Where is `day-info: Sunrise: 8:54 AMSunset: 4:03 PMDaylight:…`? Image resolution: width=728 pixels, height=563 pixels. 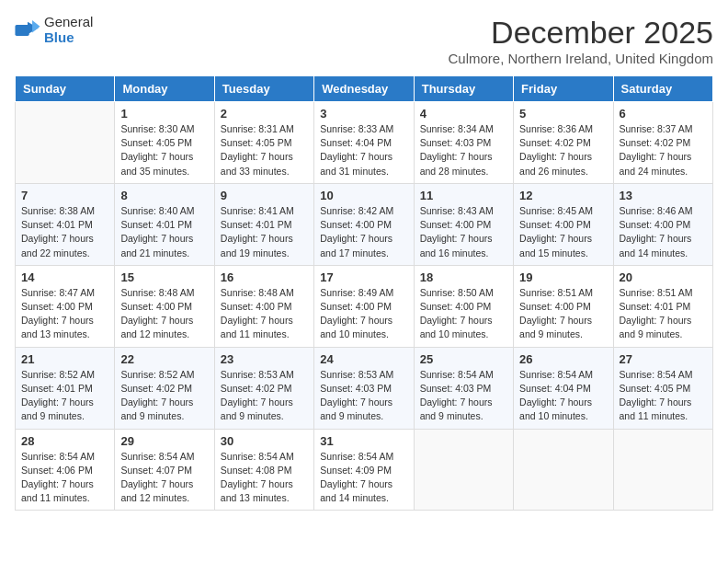 day-info: Sunrise: 8:54 AMSunset: 4:03 PMDaylight:… is located at coordinates (463, 396).